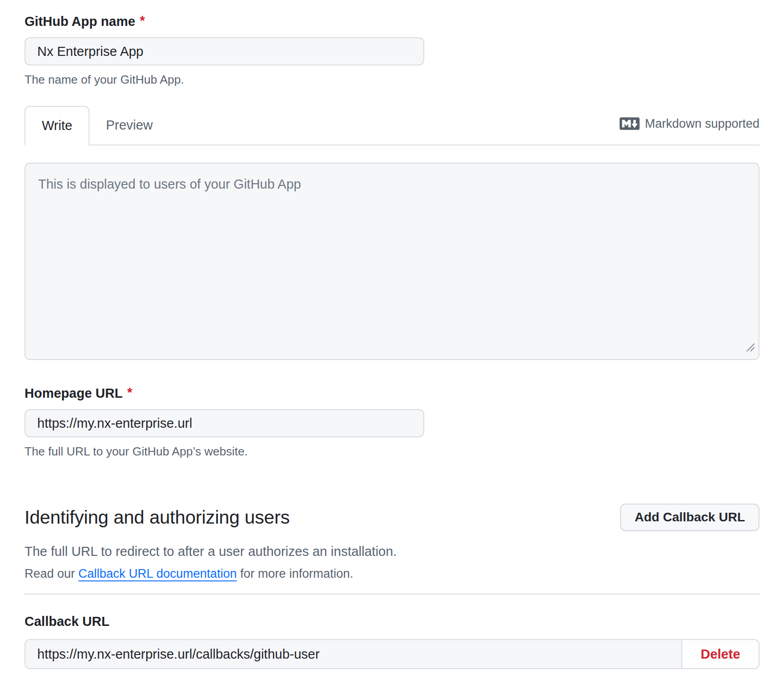  I want to click on homepage-url-help: The full URL to your GitHub App’s websit…, so click(392, 451).